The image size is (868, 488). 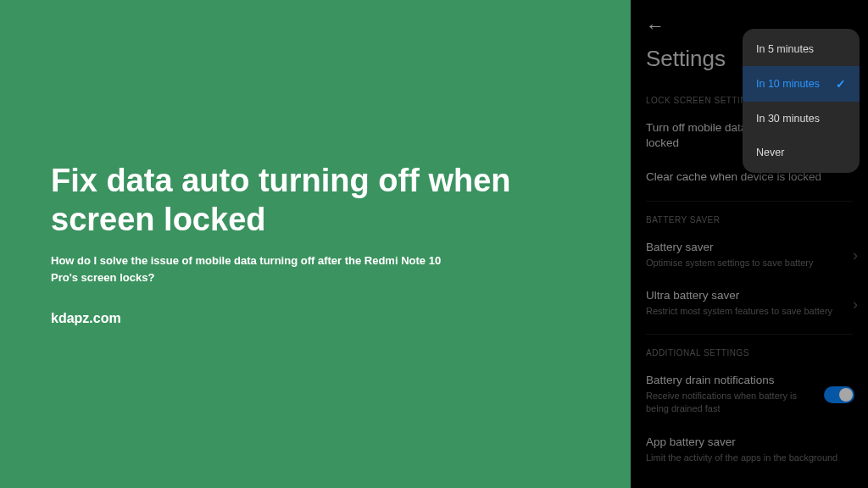 I want to click on popup-option-never: Never, so click(x=801, y=152).